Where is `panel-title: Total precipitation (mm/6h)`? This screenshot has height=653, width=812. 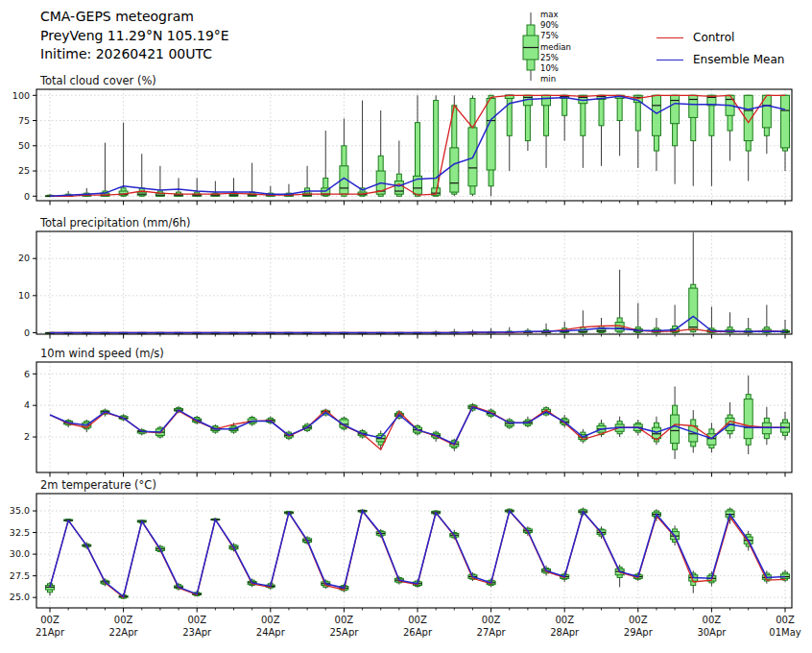
panel-title: Total precipitation (mm/6h) is located at coordinates (115, 223).